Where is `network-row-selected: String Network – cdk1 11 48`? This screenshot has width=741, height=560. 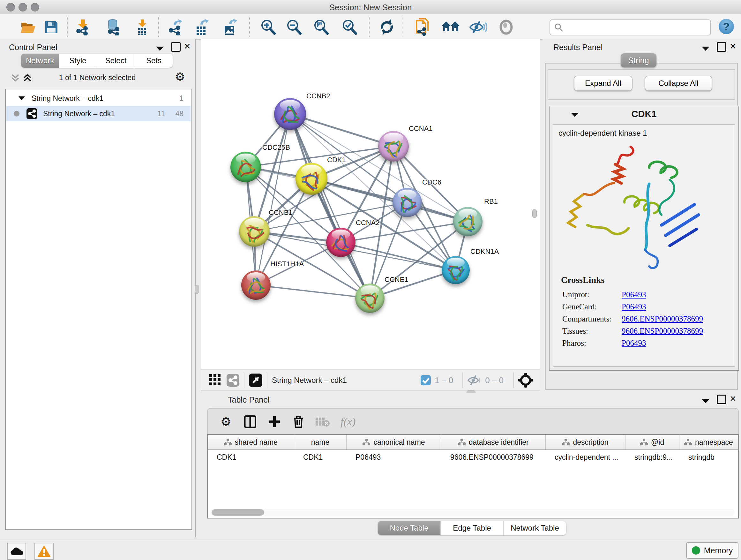
network-row-selected: String Network – cdk1 11 48 is located at coordinates (98, 114).